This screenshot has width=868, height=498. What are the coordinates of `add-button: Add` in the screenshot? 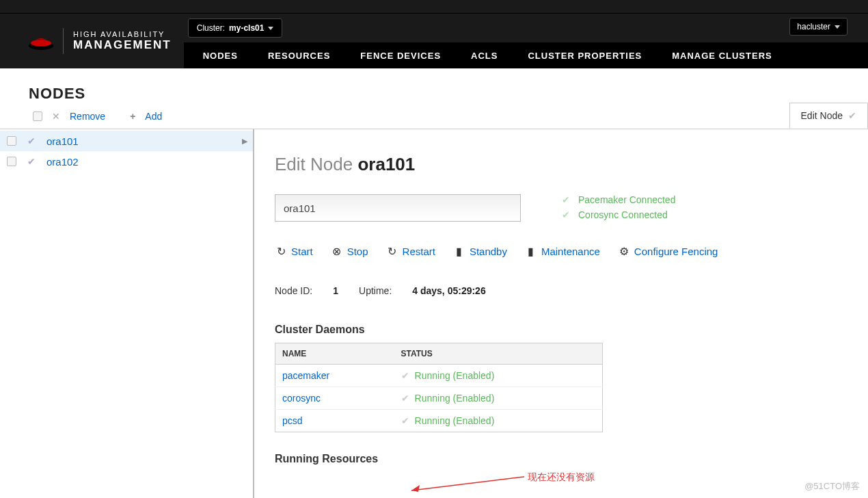 It's located at (153, 116).